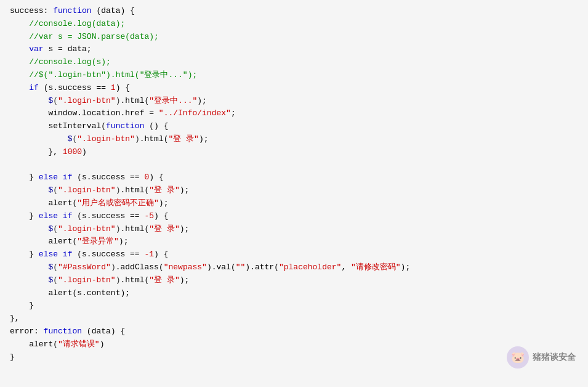  I want to click on code-line: //$(".login-btn").html("登录中...");, so click(294, 75).